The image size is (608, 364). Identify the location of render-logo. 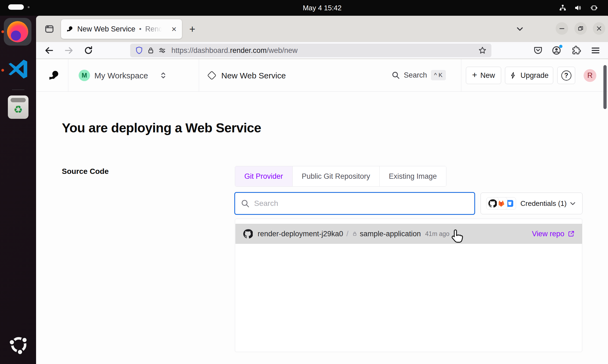
(54, 75).